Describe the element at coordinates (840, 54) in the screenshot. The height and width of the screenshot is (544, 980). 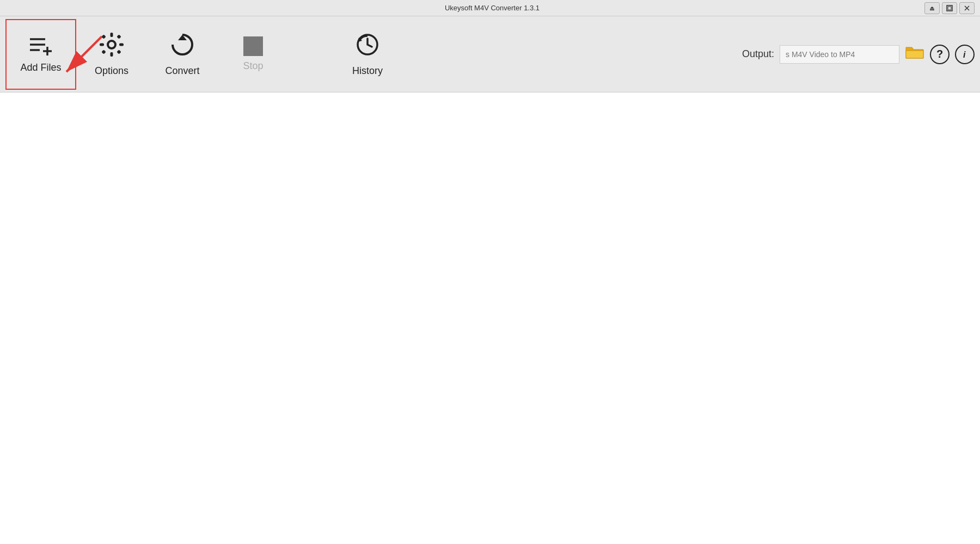
I see `output-input` at that location.